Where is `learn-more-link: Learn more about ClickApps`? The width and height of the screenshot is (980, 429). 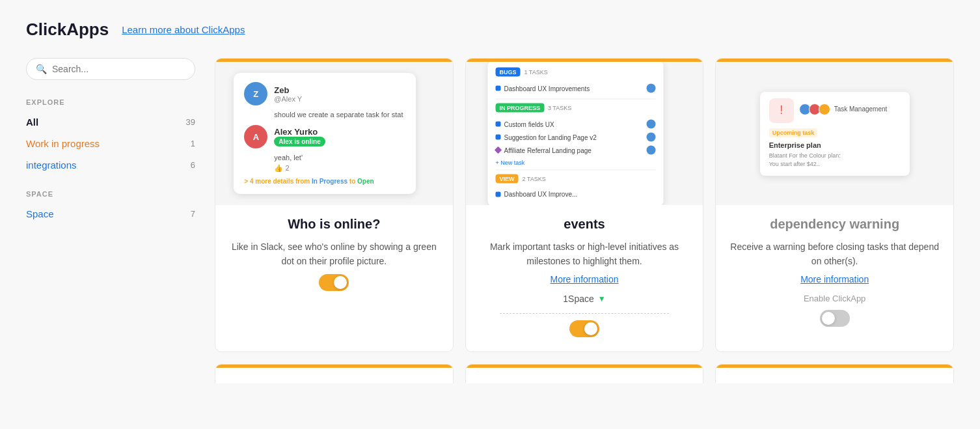 learn-more-link: Learn more about ClickApps is located at coordinates (184, 30).